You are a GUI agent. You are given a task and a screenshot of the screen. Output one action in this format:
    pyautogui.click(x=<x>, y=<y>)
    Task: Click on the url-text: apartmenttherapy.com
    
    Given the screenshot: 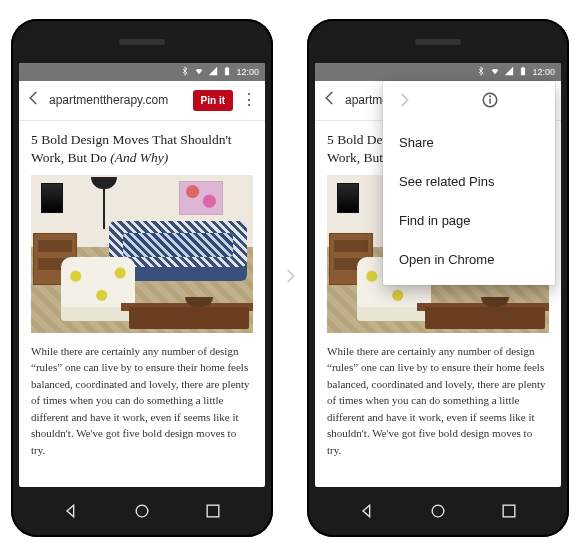 What is the action you would take?
    pyautogui.click(x=118, y=100)
    